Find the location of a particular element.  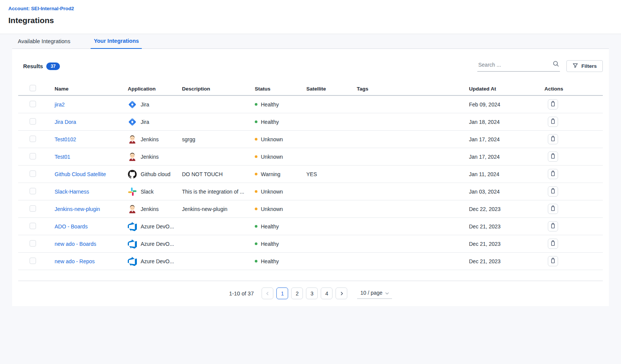

table-row: jira2 Jira Healthy Feb 09, 2024 is located at coordinates (310, 105).